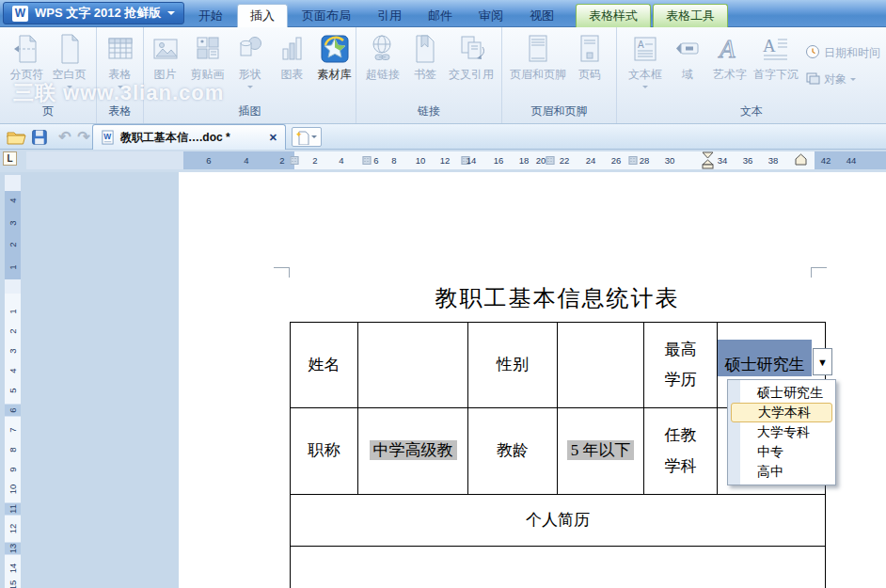  What do you see at coordinates (64, 137) in the screenshot?
I see `undo-icon: ↶` at bounding box center [64, 137].